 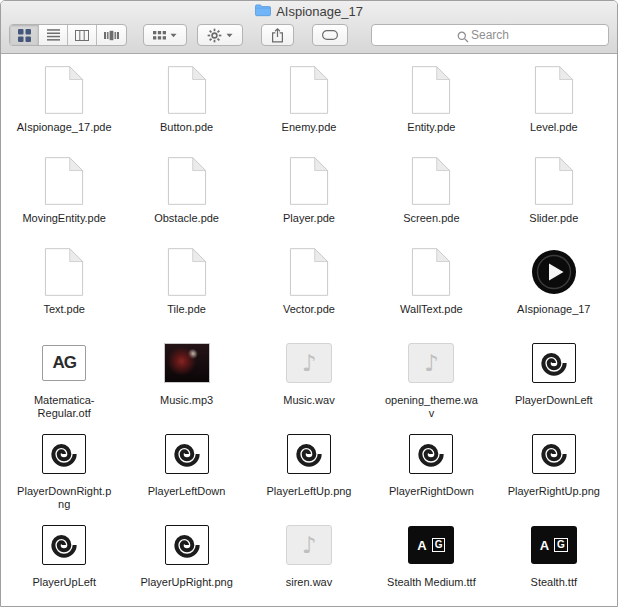 I want to click on file-label: Tile.pde, so click(x=186, y=310).